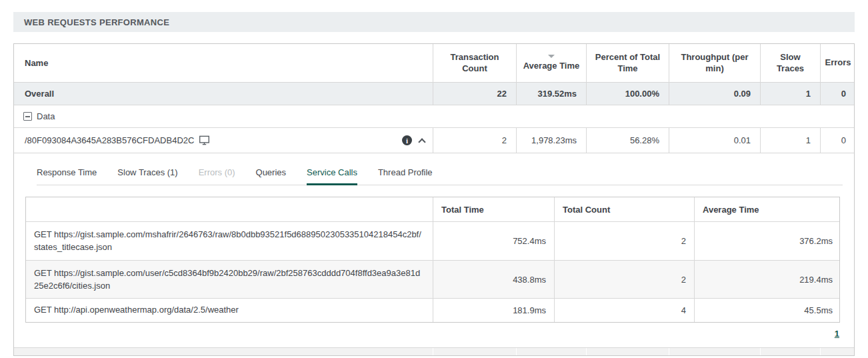 The width and height of the screenshot is (868, 358). I want to click on column-header-slow-traces: Slow Traces, so click(790, 63).